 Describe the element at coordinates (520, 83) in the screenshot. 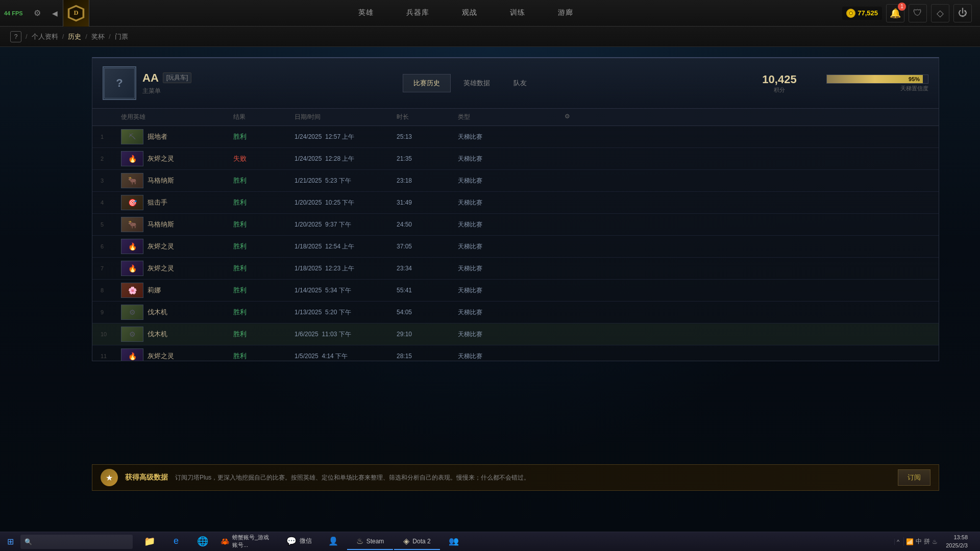

I see `tab-teammates: 队友` at that location.